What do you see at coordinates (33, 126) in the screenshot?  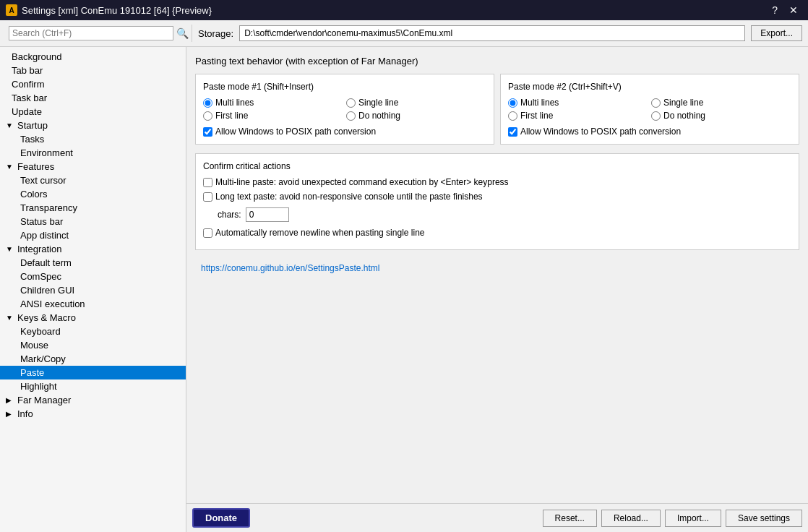 I see `sidebar-label: Startup` at bounding box center [33, 126].